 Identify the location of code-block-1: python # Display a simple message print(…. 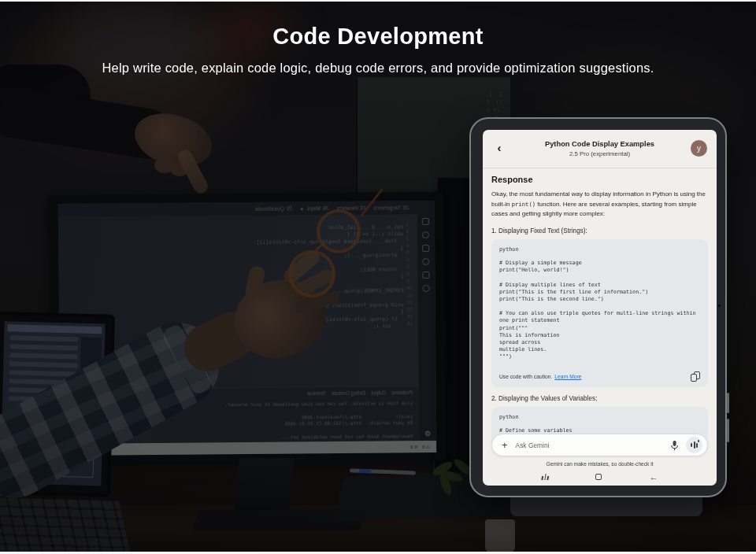
(600, 313).